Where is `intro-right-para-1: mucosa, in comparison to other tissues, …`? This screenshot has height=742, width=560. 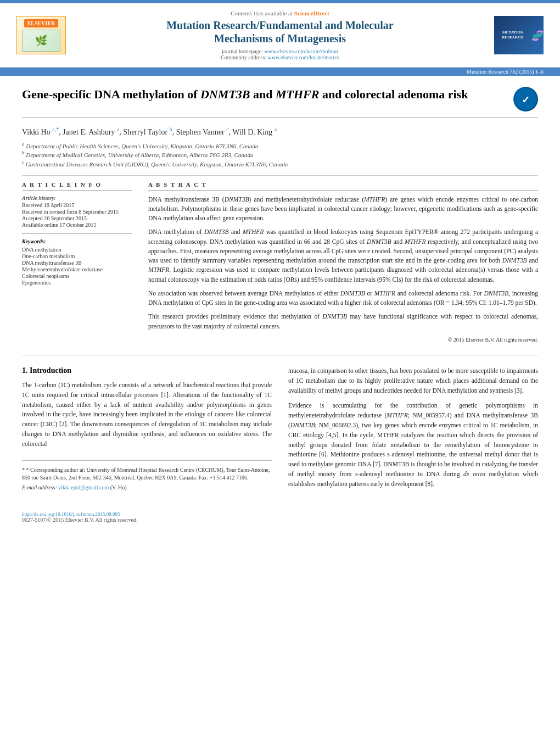 intro-right-para-1: mucosa, in comparison to other tissues, … is located at coordinates (413, 381).